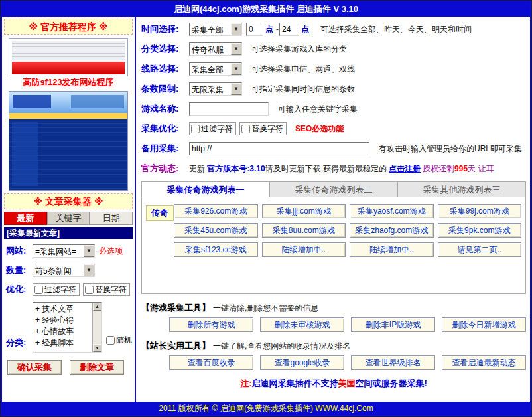 The height and width of the screenshot is (417, 532). What do you see at coordinates (334, 169) in the screenshot?
I see `official-news-row: 官方动态: 更新: 官方版本号:3.10 请及时更新下载,获得最新最稳定的 点击…` at bounding box center [334, 169].